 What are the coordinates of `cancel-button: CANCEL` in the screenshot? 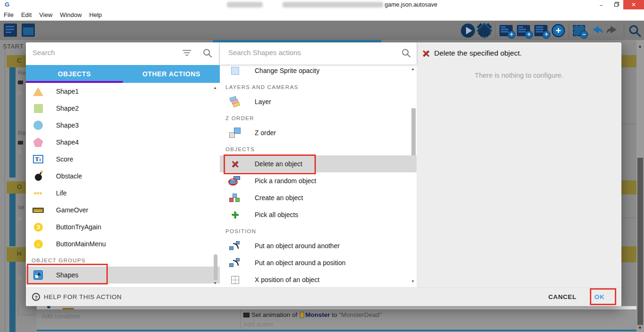 It's located at (563, 297).